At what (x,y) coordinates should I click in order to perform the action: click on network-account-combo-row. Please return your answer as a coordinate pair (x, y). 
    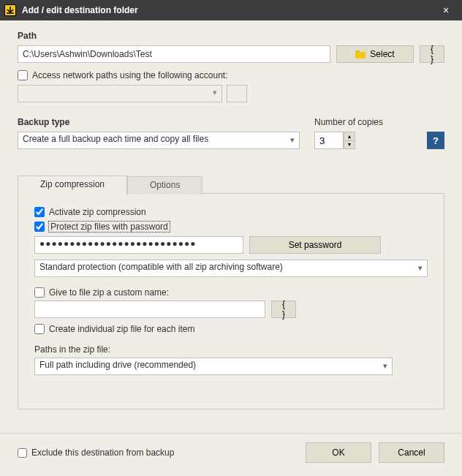
    Looking at the image, I should click on (231, 94).